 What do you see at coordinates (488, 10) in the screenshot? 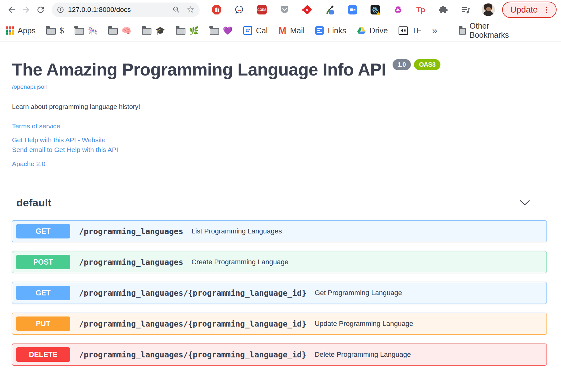
I see `profile-avatar` at bounding box center [488, 10].